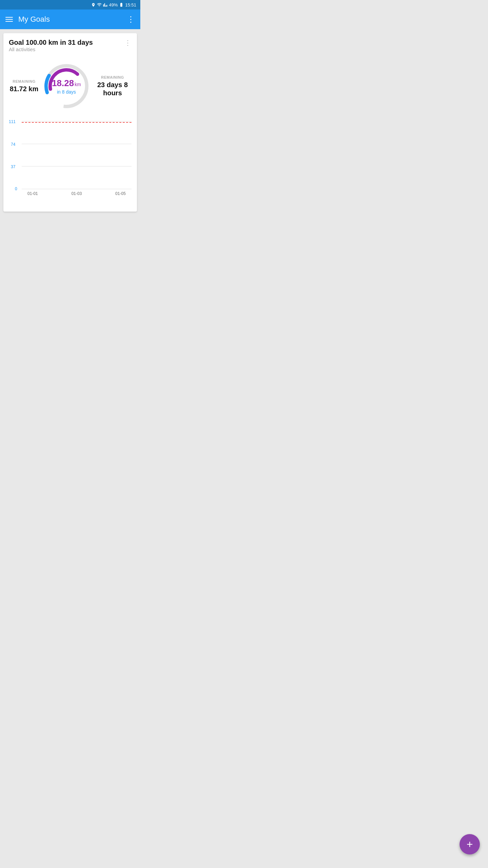  I want to click on battery-text: 49%, so click(113, 5).